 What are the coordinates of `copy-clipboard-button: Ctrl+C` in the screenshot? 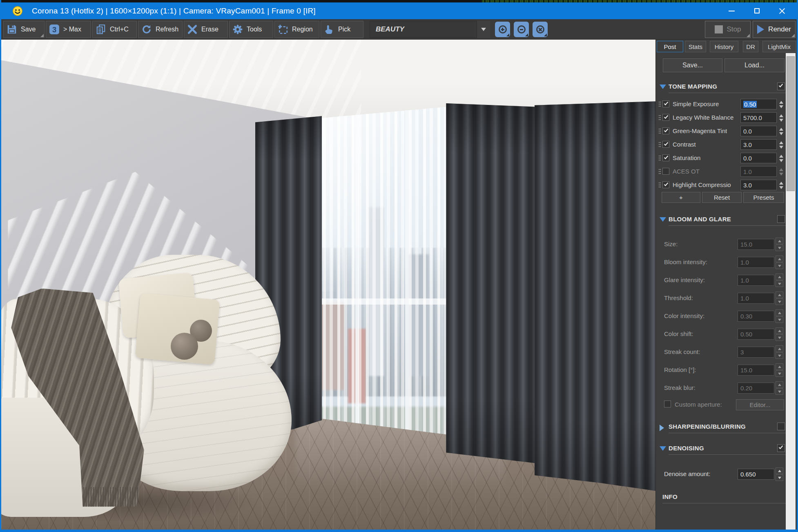 It's located at (114, 29).